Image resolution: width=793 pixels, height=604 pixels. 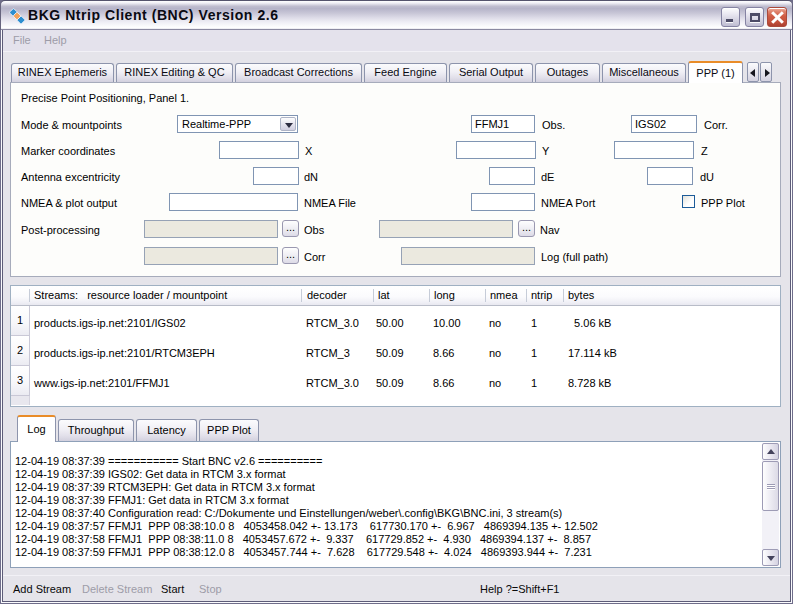 What do you see at coordinates (166, 430) in the screenshot?
I see `log-tab-latency: Latency` at bounding box center [166, 430].